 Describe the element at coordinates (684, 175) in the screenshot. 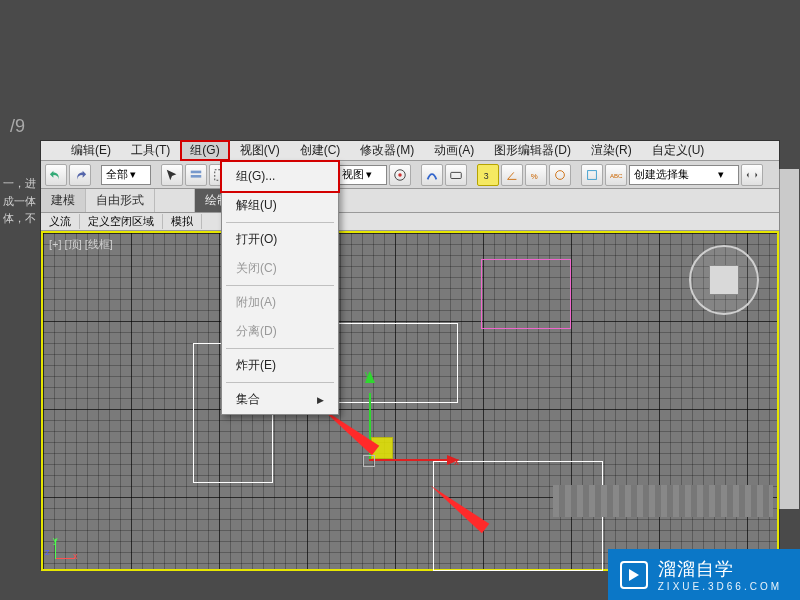

I see `named-selection-set-select: 创建选择集▾` at that location.